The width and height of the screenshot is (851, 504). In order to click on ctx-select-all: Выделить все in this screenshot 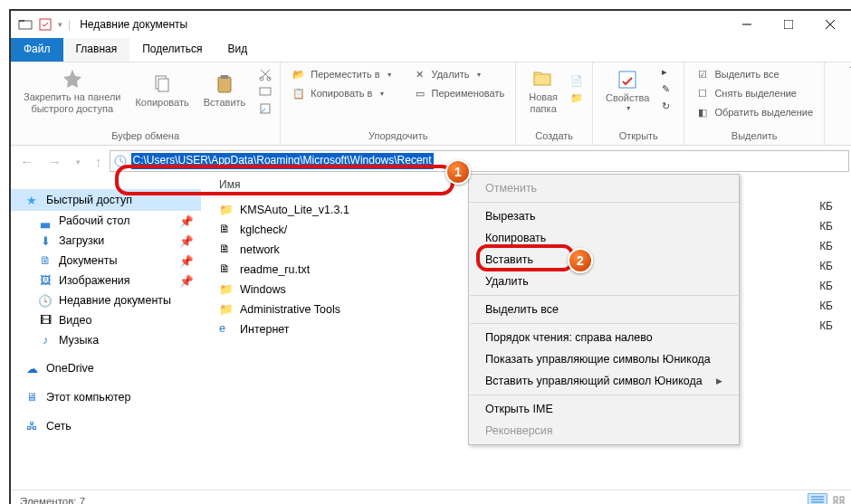, I will do `click(604, 309)`.